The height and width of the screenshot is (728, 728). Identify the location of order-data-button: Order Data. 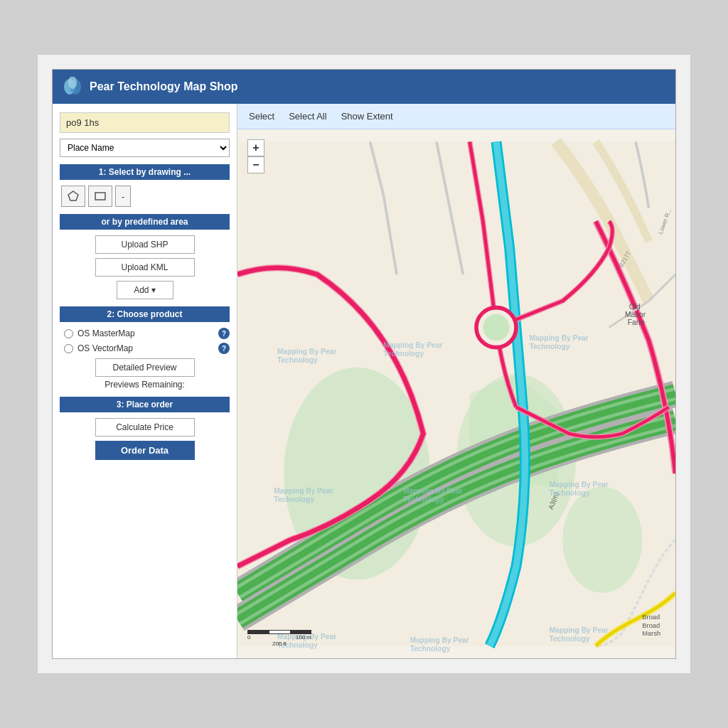
(145, 451).